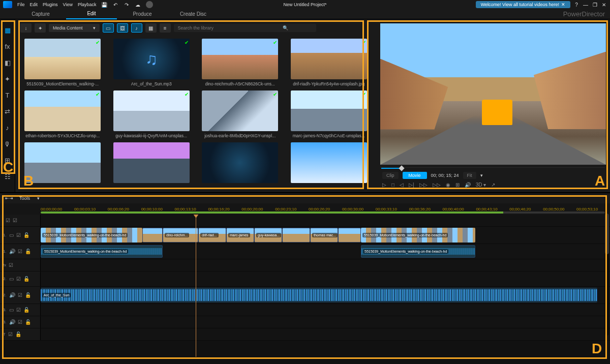 Image resolution: width=610 pixels, height=364 pixels. What do you see at coordinates (20, 221) in the screenshot?
I see `track-header: ☑☑` at bounding box center [20, 221].